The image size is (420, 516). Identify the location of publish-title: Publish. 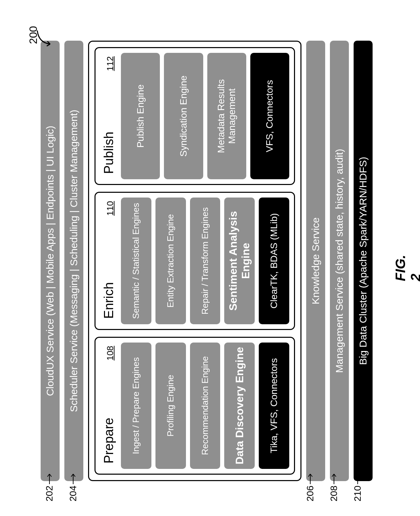
(109, 153).